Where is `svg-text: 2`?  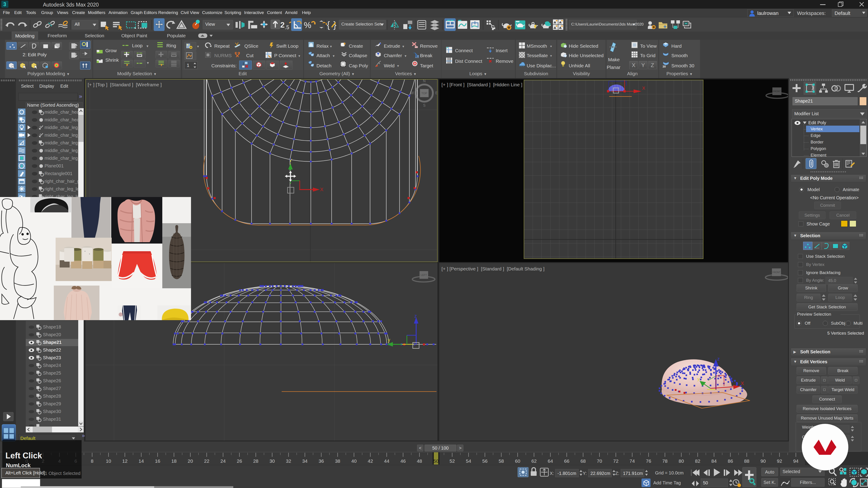
svg-text: 2 is located at coordinates (282, 25).